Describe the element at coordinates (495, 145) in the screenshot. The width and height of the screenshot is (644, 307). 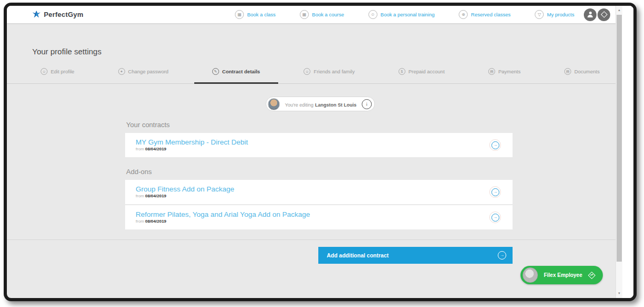
I see `contract-open-button: →` at that location.